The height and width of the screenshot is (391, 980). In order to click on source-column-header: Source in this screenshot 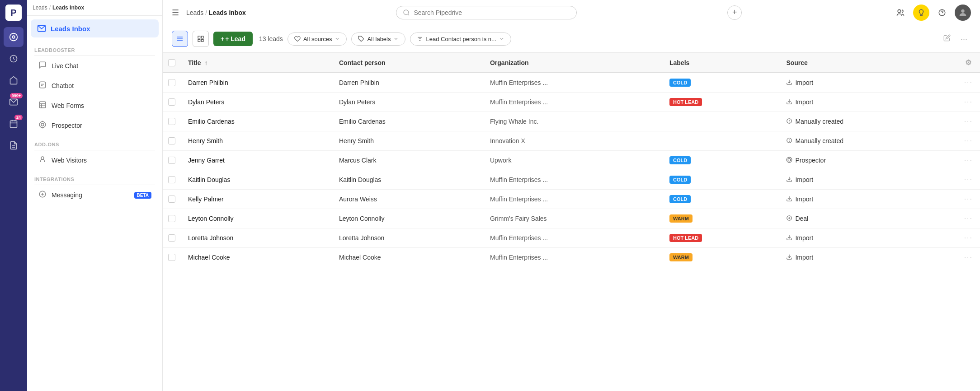, I will do `click(868, 63)`.